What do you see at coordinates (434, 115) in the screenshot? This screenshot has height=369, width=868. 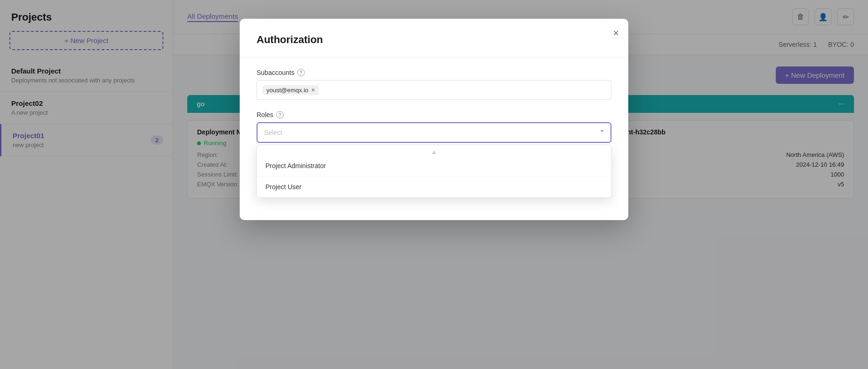 I see `roles-label: Roles ?` at bounding box center [434, 115].